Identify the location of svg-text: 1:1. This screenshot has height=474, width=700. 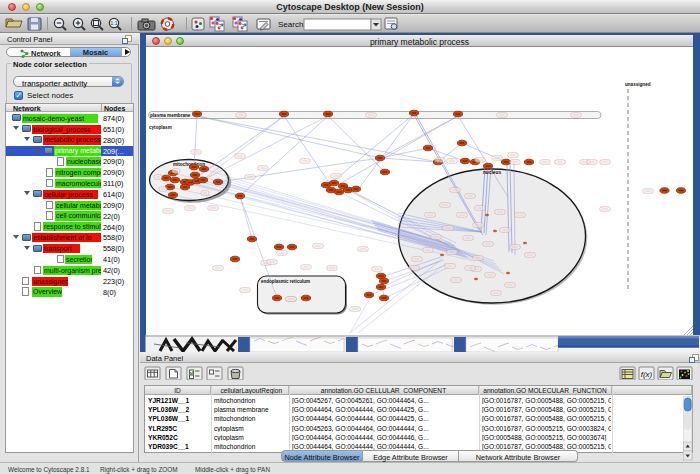
(114, 23).